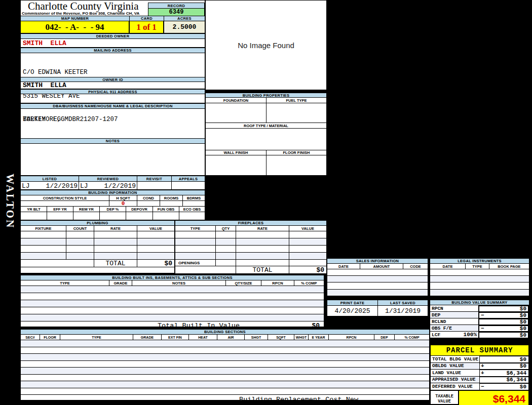 This screenshot has width=532, height=405. What do you see at coordinates (479, 367) in the screenshot?
I see `ps-row-obldg: OBLDG VALUE + $0` at bounding box center [479, 367].